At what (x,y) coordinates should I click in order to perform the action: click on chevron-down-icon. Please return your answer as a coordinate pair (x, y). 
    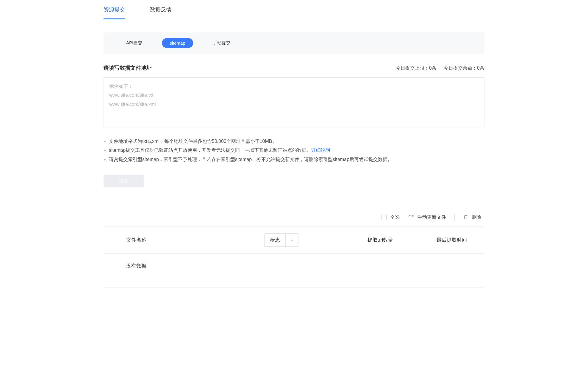
    Looking at the image, I should click on (292, 240).